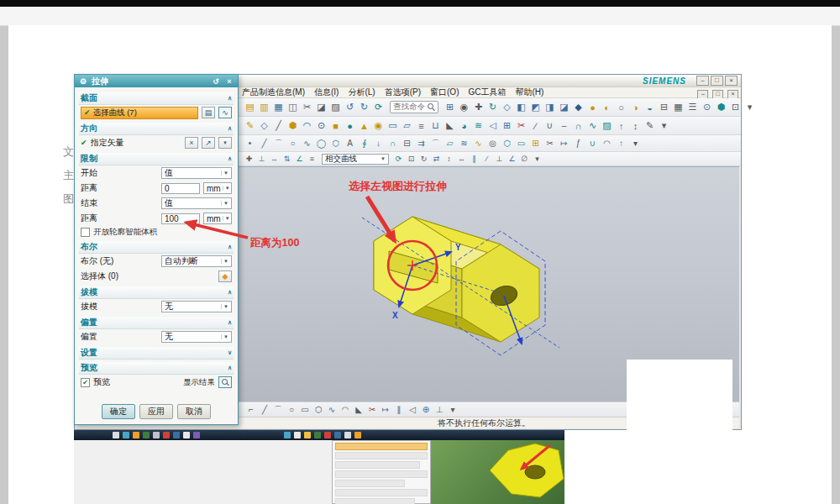  What do you see at coordinates (299, 160) in the screenshot?
I see `display-constraint-icon: ∠` at bounding box center [299, 160].